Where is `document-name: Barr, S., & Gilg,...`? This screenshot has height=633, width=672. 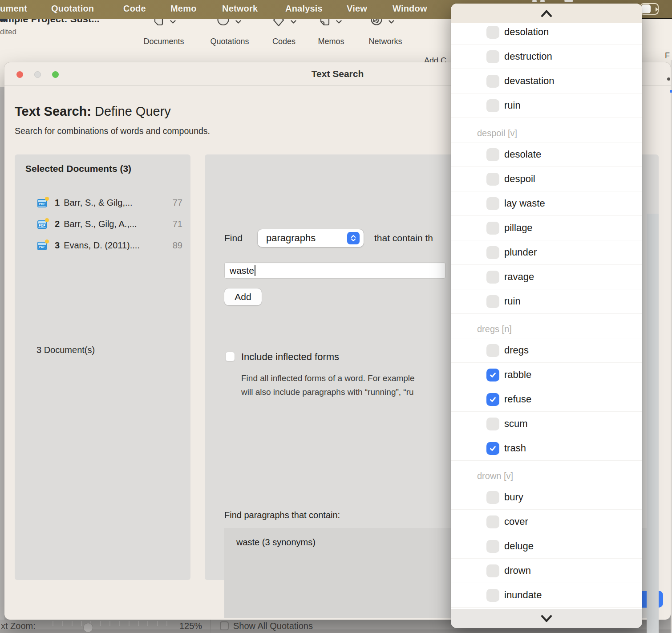
document-name: Barr, S., & Gilg,... is located at coordinates (98, 203).